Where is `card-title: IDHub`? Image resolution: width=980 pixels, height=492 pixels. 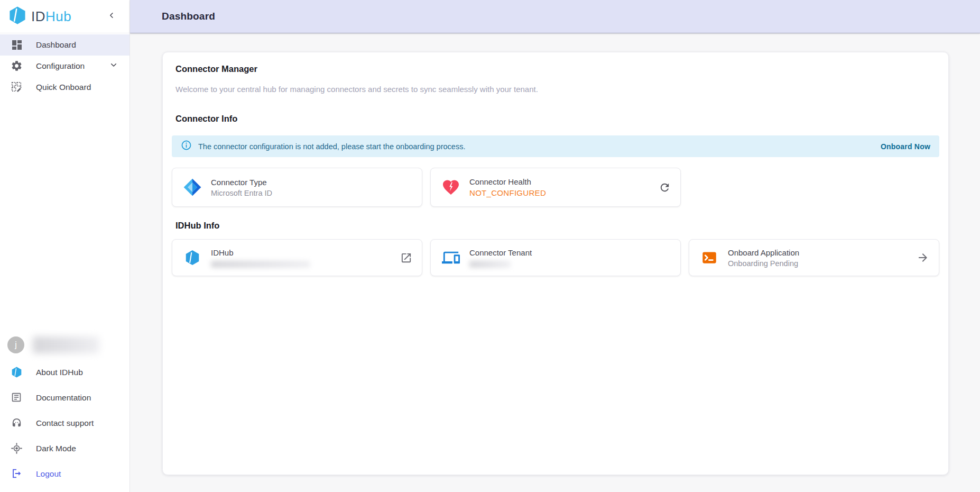
card-title: IDHub is located at coordinates (261, 253).